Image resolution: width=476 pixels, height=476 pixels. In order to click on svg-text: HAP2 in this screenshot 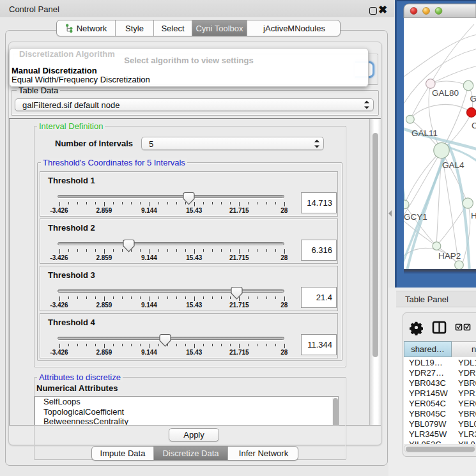, I will do `click(450, 256)`.